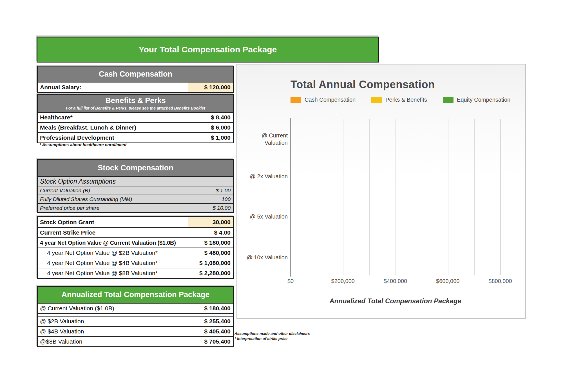 The height and width of the screenshot is (392, 563). What do you see at coordinates (136, 186) in the screenshot?
I see `stock-compensation-table: Stock Compensation Stock Option Assumpti…` at bounding box center [136, 186].